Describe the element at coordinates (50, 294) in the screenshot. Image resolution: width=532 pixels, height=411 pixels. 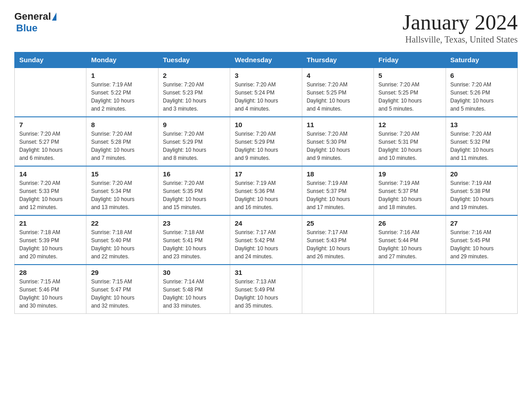
I see `day-info: Sunrise: 7:15 AM Sunset: 5:46 PM Dayligh…` at that location.